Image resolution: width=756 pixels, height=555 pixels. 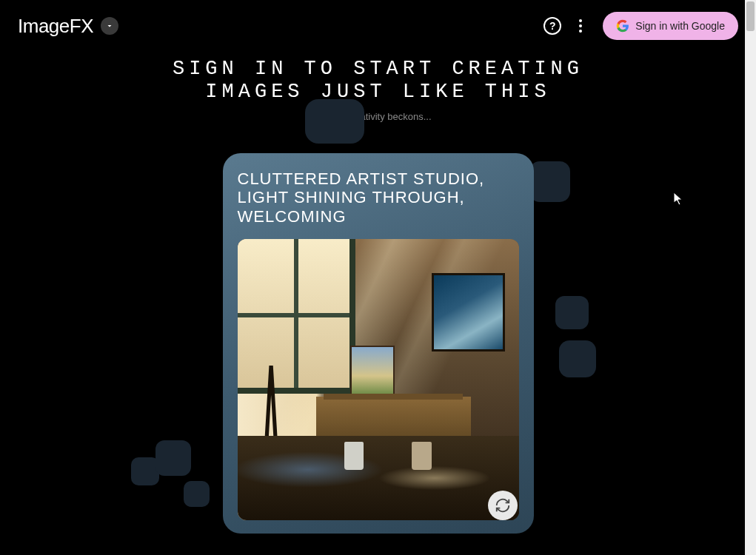 I want to click on card-prompt: CLUTTERED ARTIST STUDIO, LIGHT SHINING T…, so click(x=378, y=198).